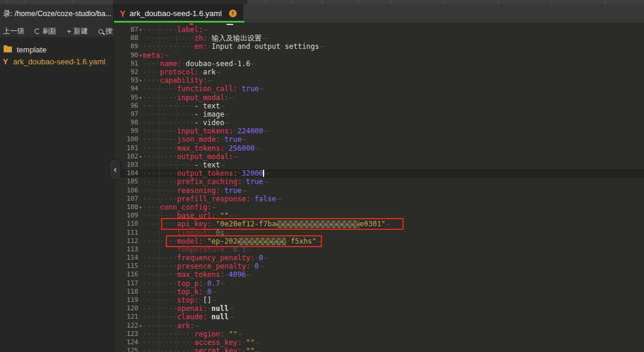 Image resolution: width=644 pixels, height=352 pixels. Describe the element at coordinates (379, 349) in the screenshot. I see `code-line-125: 125 ············secret_key:·""–` at that location.